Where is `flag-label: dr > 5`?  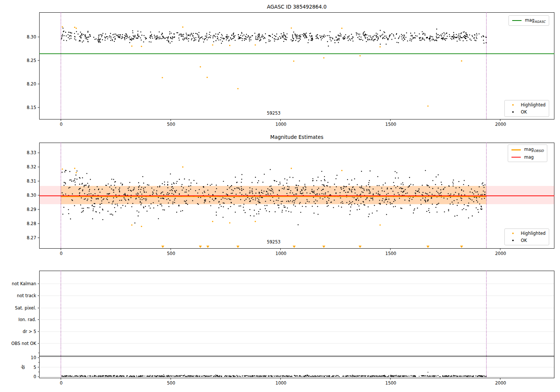
flag-label: dr > 5 is located at coordinates (29, 332).